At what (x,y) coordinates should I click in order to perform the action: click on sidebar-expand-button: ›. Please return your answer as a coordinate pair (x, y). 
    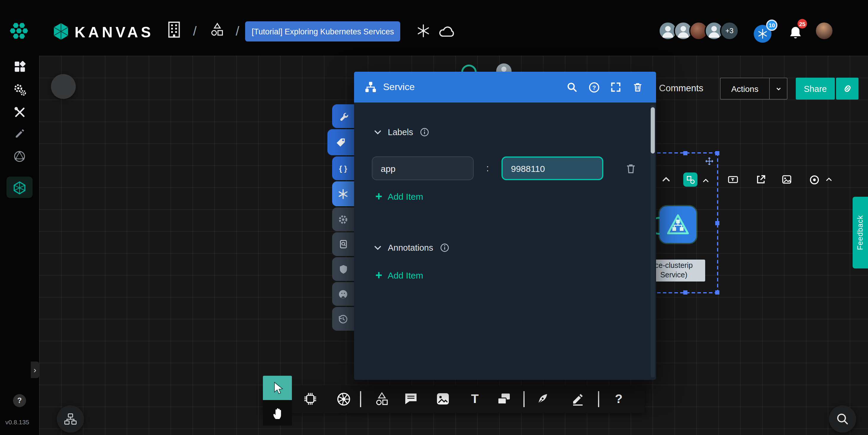
    Looking at the image, I should click on (35, 370).